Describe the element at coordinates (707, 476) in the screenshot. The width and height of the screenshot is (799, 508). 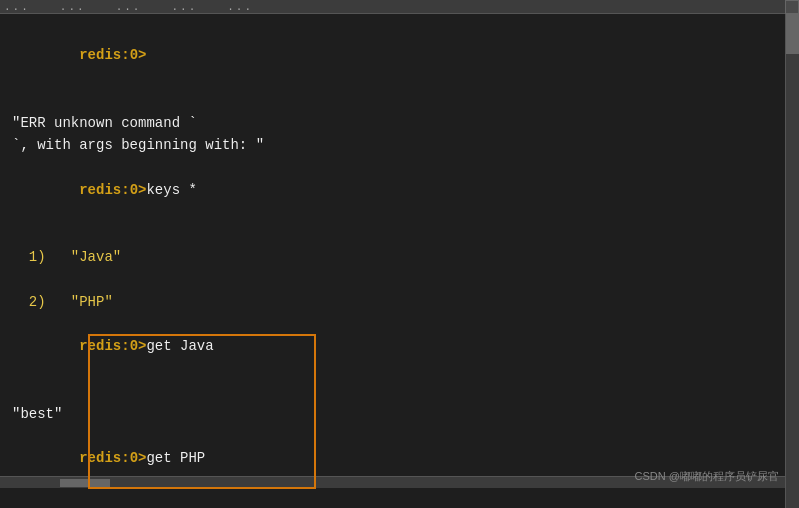
I see `watermark: CSDN @嘟嘟的程序员铲尿官` at that location.